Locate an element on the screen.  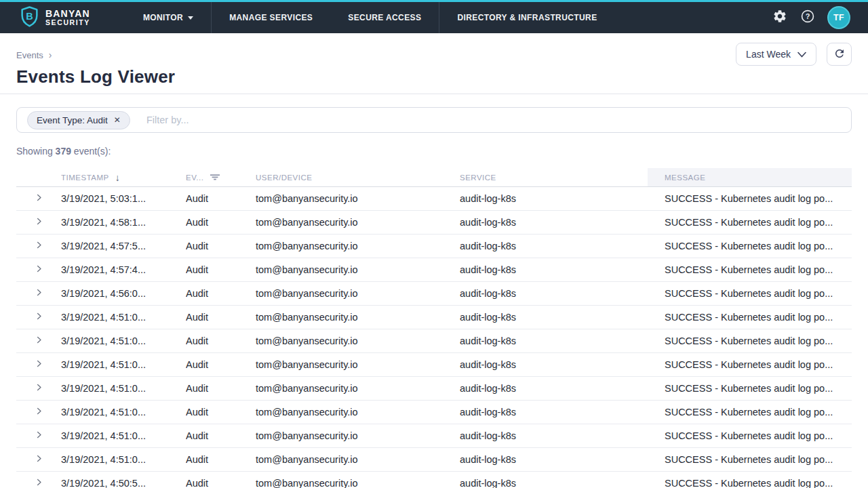
nav-item-manage-services: MANAGE SERVICES is located at coordinates (271, 18).